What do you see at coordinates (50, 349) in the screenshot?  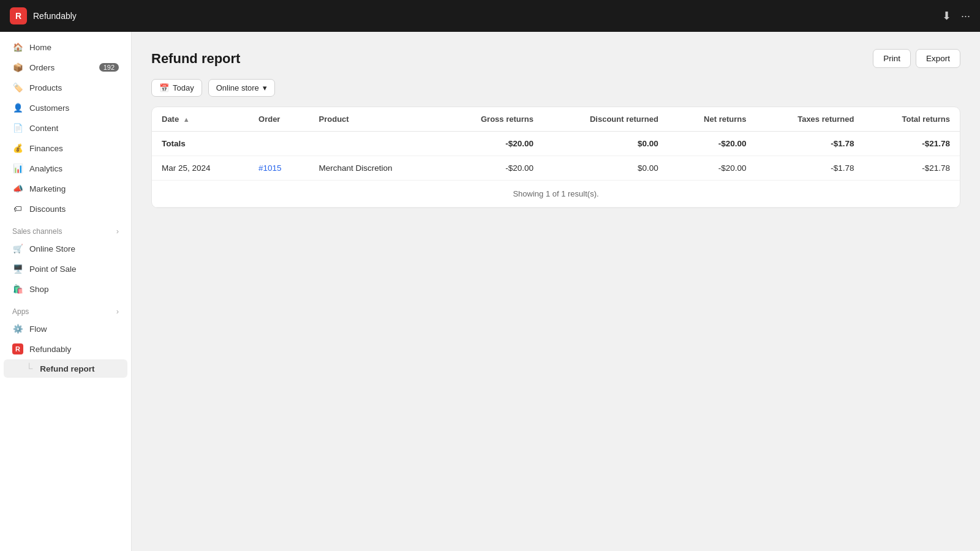 I see `sidebar-item-label: Refundably` at bounding box center [50, 349].